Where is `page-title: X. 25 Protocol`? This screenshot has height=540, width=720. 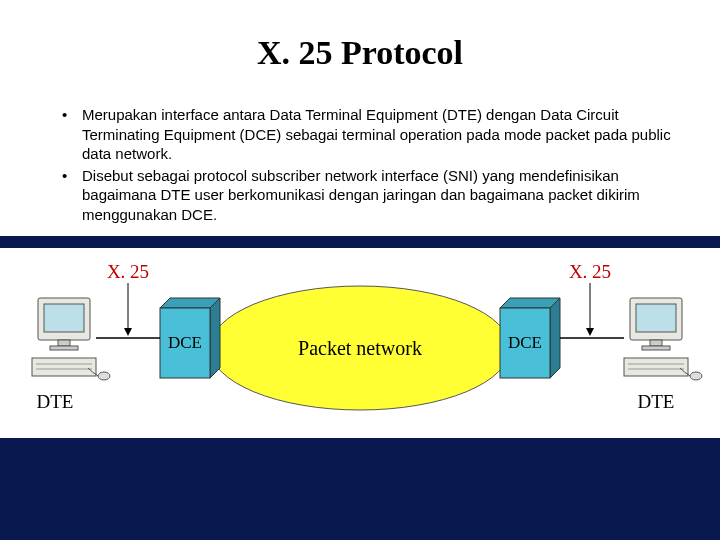 page-title: X. 25 Protocol is located at coordinates (360, 48).